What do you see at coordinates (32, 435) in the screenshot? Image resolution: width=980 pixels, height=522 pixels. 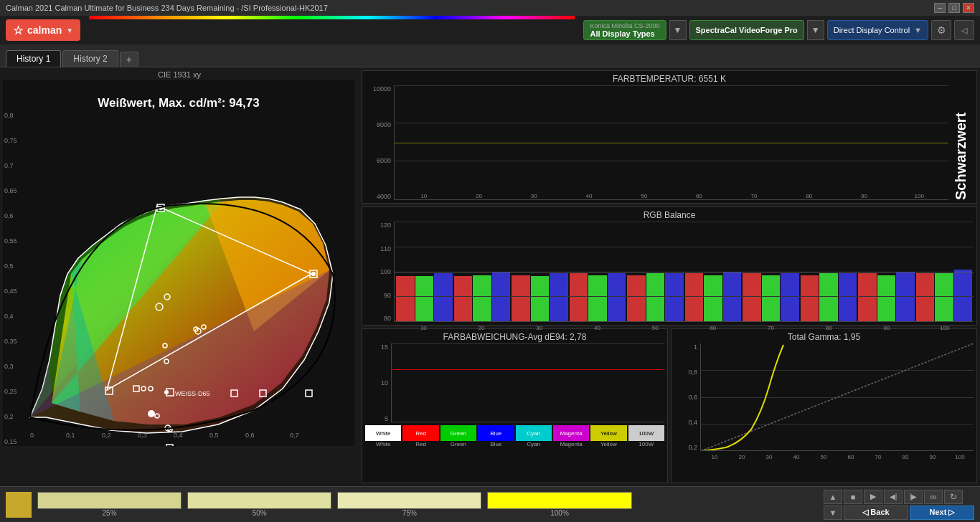 I see `svg-text: 0` at bounding box center [32, 435].